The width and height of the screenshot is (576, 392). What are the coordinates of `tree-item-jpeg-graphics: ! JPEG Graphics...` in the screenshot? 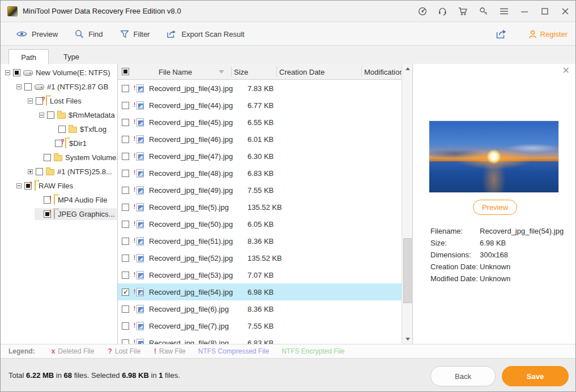 It's located at (59, 214).